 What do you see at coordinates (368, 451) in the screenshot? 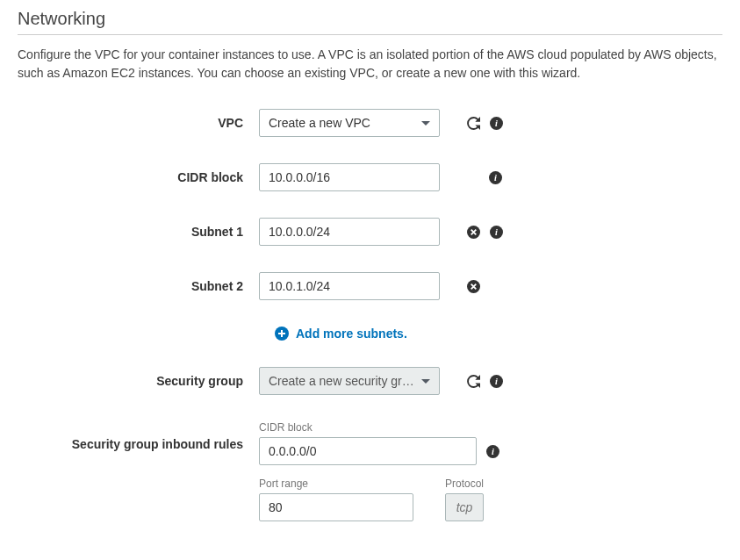
I see `inbound-cidr-input` at bounding box center [368, 451].